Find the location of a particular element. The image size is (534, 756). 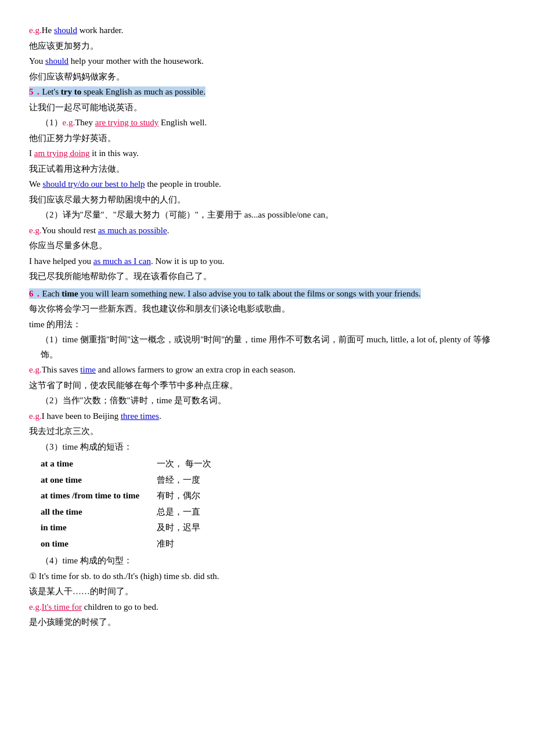

eg-6: e.g. is located at coordinates (35, 607).